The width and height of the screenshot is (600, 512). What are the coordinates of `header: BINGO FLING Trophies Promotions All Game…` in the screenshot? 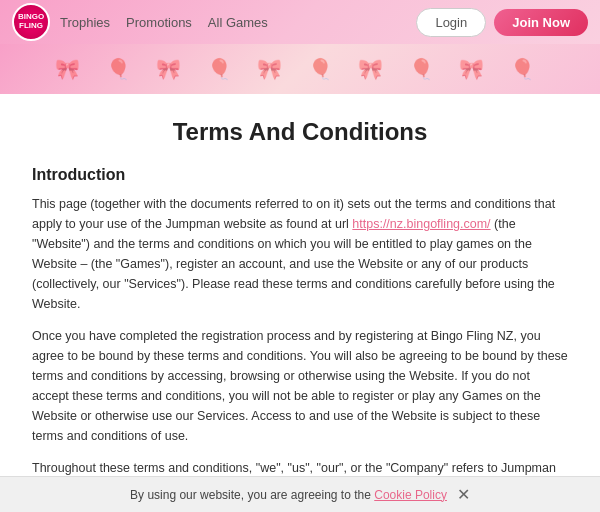 It's located at (300, 22).